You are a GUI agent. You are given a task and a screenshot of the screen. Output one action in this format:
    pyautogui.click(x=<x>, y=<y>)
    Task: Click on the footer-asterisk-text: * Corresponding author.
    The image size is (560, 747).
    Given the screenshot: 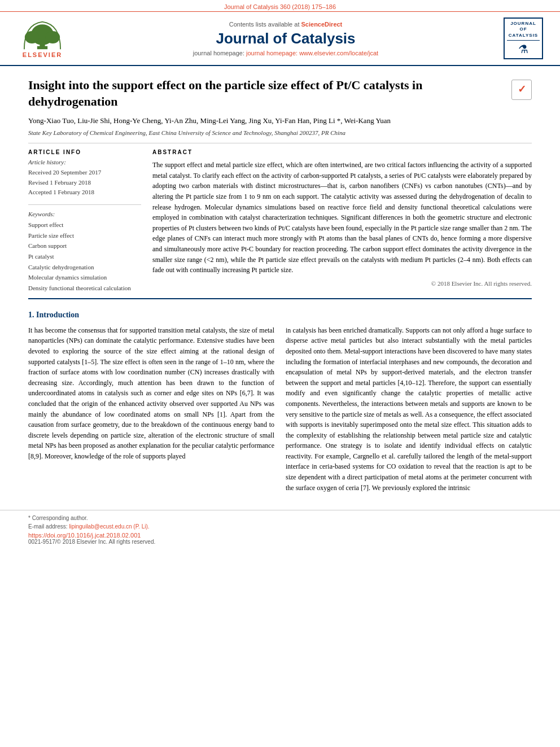 What is the action you would take?
    pyautogui.click(x=58, y=518)
    